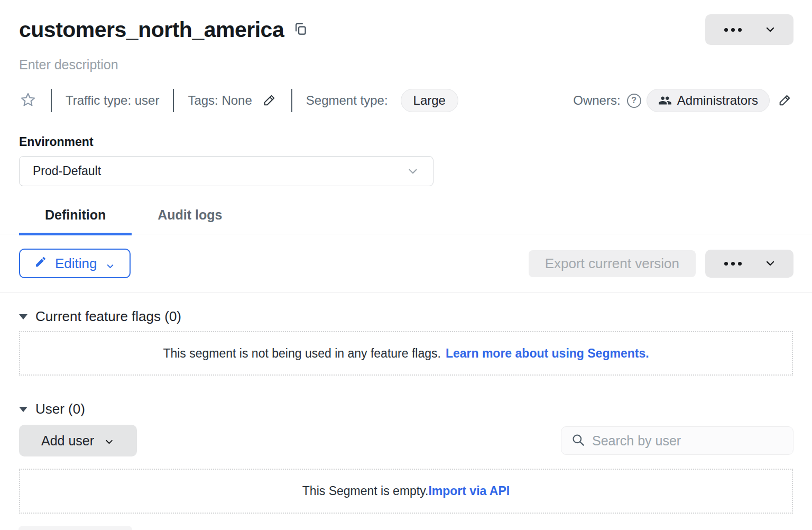 The height and width of the screenshot is (530, 812). I want to click on feature-flags-empty-box: This segment is not being used in any fe…, so click(406, 353).